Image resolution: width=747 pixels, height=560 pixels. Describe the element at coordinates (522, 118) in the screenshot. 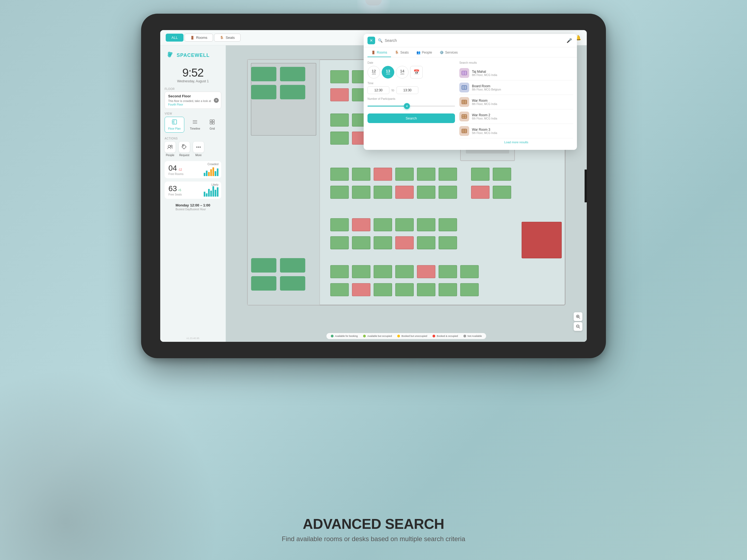

I see `result-sub-3: 6th Floor, MCG India` at that location.